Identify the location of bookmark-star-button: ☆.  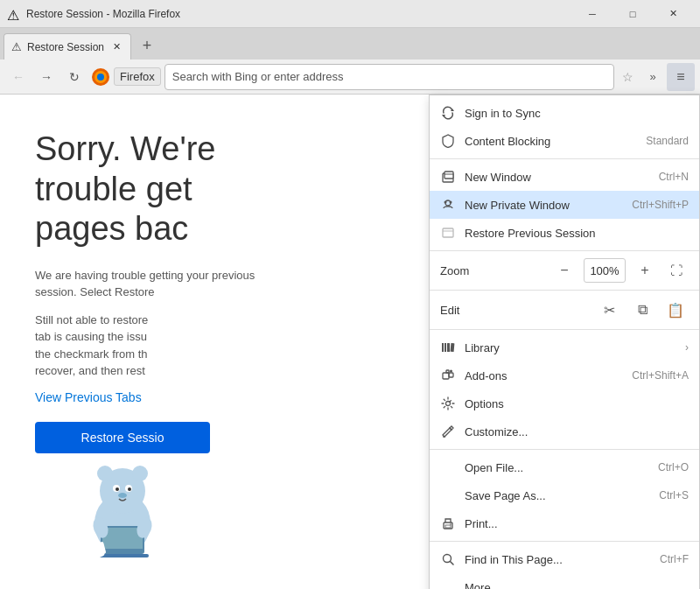
(627, 77).